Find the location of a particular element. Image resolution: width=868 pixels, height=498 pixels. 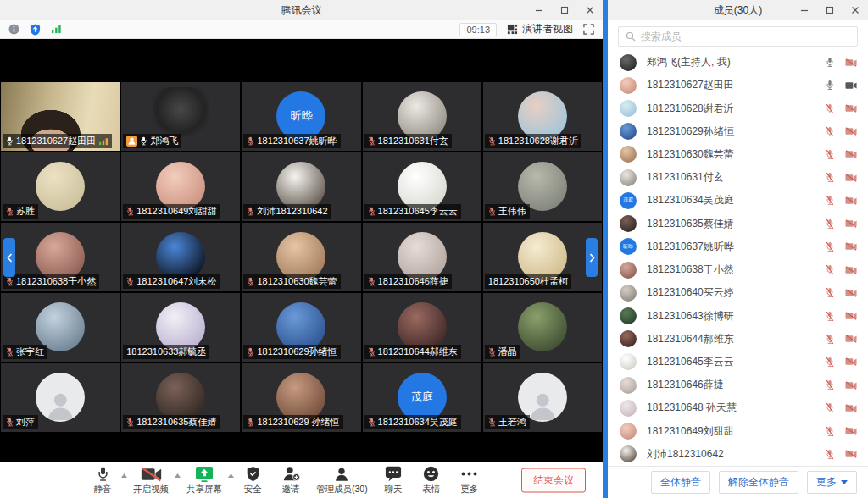

member-row: 昕晔1812310637姚昕晔 is located at coordinates (737, 247).